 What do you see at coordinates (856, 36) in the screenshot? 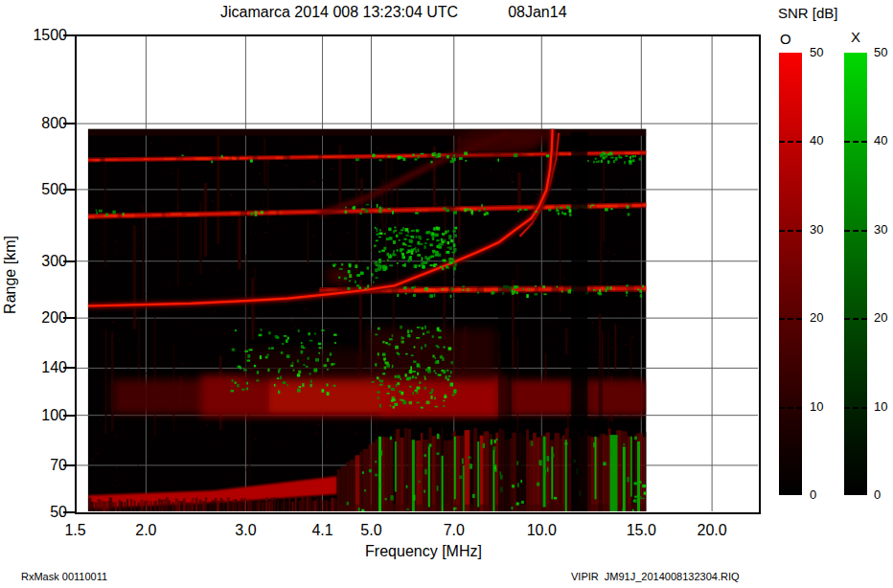
I see `colorbar-x-label: X` at bounding box center [856, 36].